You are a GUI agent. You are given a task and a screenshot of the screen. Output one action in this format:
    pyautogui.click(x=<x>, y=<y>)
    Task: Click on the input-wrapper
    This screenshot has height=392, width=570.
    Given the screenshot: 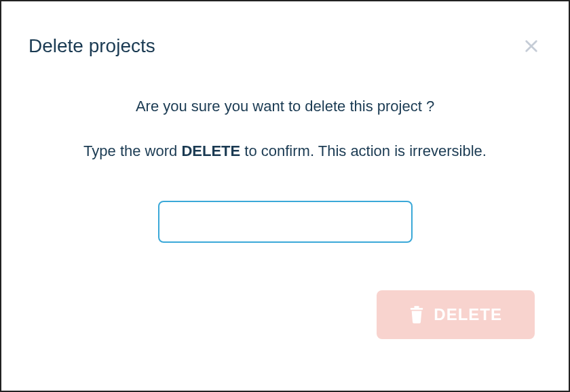 What is the action you would take?
    pyautogui.click(x=285, y=222)
    